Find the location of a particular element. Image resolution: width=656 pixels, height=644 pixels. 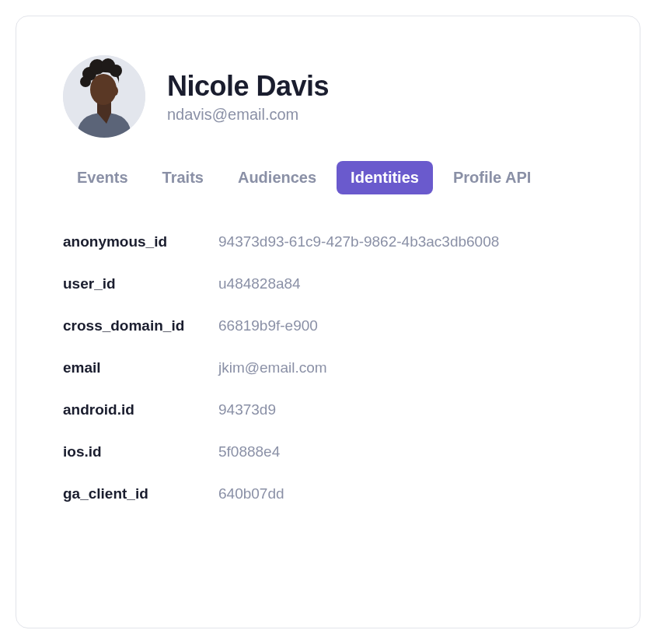

identity-row: emailjkim@email.com is located at coordinates (328, 368).